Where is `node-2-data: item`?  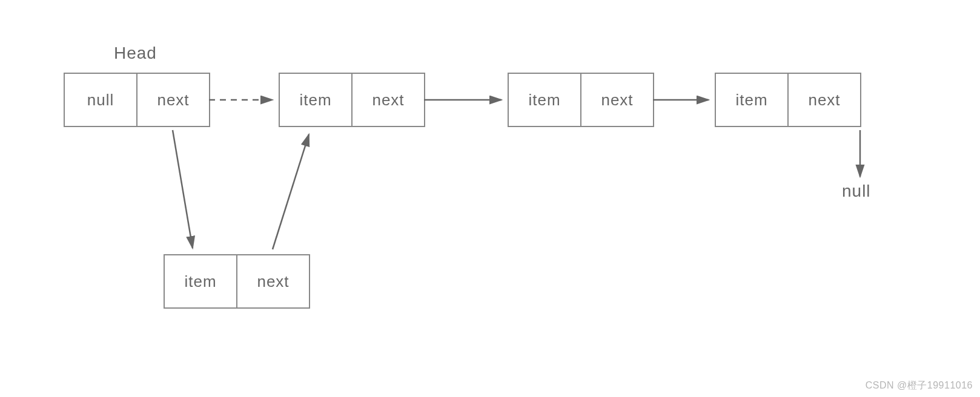
node-2-data: item is located at coordinates (545, 100).